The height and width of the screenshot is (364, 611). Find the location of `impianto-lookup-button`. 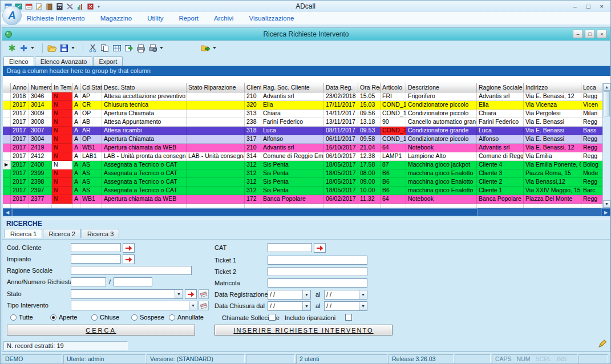

impianto-lookup-button is located at coordinates (129, 259).